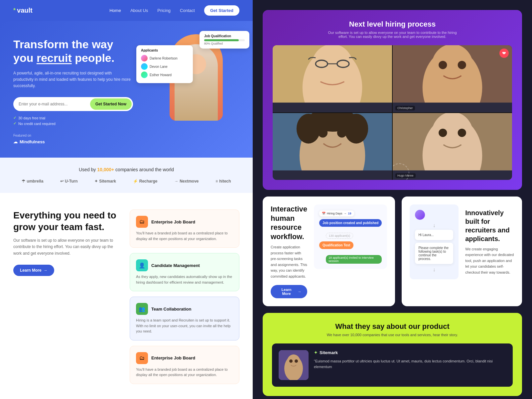 Image resolution: width=532 pixels, height=399 pixels. What do you see at coordinates (354, 259) in the screenshot?
I see `wnode-green-label: 18 applicant(s) invited to interview ses…` at bounding box center [354, 259].